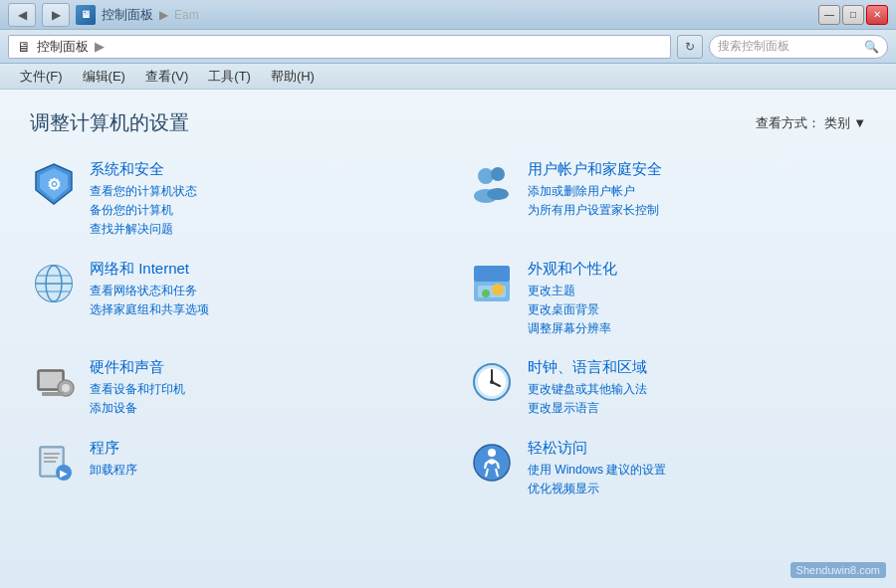 The height and width of the screenshot is (588, 896). I want to click on menu-tools: 工具(T), so click(229, 77).